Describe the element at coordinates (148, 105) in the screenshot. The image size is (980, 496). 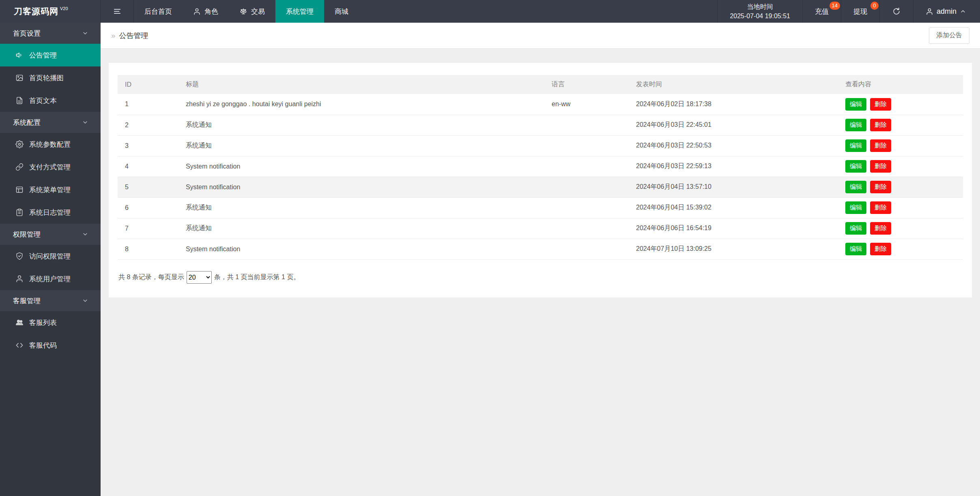
I see `cell-id: 1` at that location.